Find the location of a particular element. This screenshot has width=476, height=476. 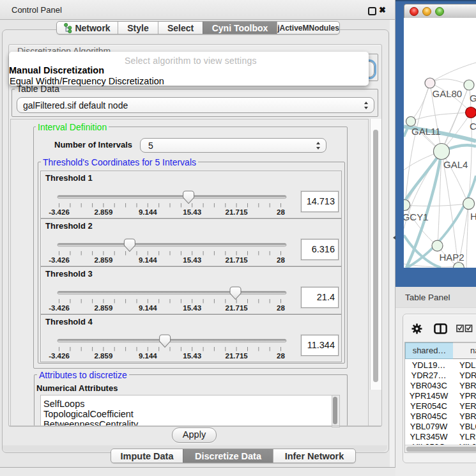

svg-text: HAP2 is located at coordinates (452, 257).